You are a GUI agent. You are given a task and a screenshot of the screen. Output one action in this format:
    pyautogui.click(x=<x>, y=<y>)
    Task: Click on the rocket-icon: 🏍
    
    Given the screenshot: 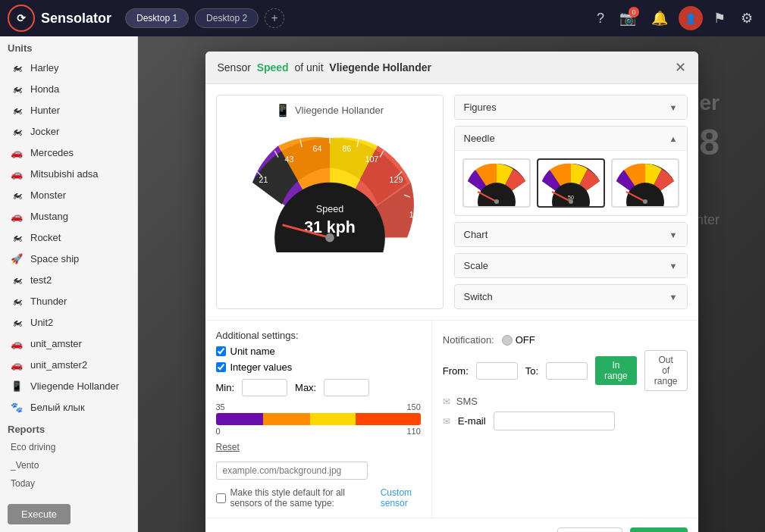 What is the action you would take?
    pyautogui.click(x=17, y=237)
    